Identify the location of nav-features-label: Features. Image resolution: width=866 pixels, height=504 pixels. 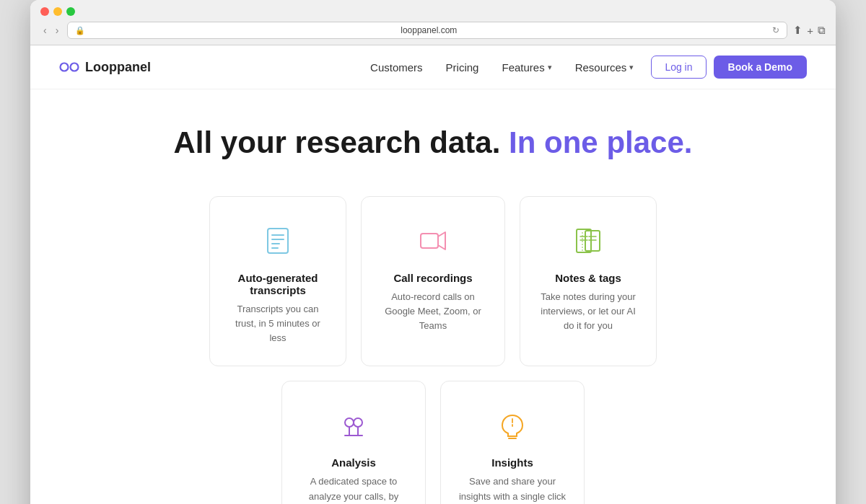
(522, 68).